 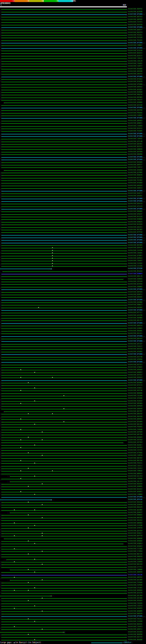 I want to click on hit-row: UniRef100_Q7PL48, so click(x=73, y=141).